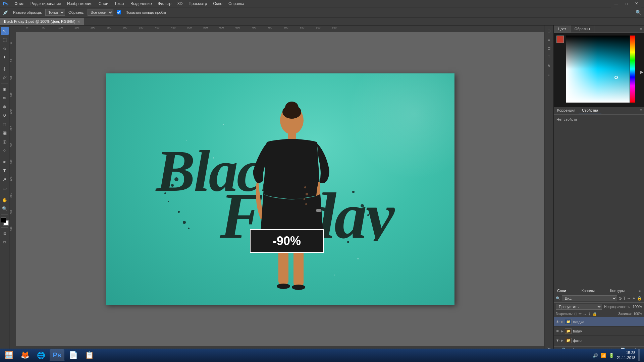 Image resolution: width=644 pixels, height=362 pixels. Describe the element at coordinates (629, 298) in the screenshot. I see `layers-tool-icon-3: ↔` at that location.